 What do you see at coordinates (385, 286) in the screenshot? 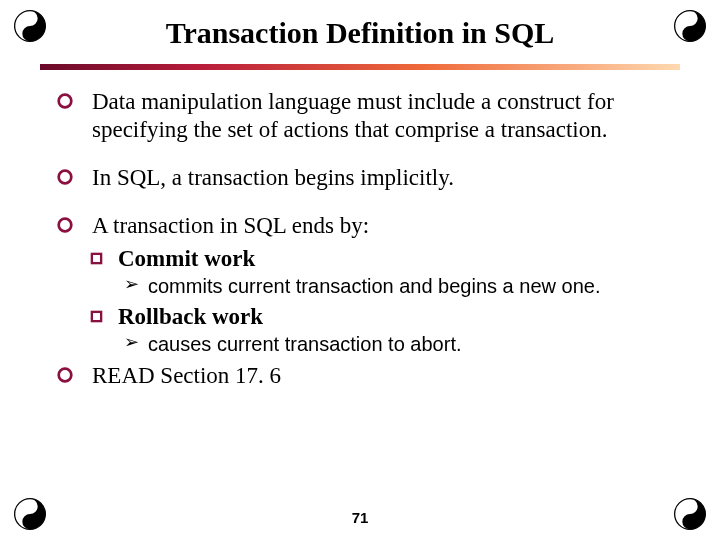
I see `subsub-bullet-item: ➢ commits current transaction and begins…` at bounding box center [385, 286].